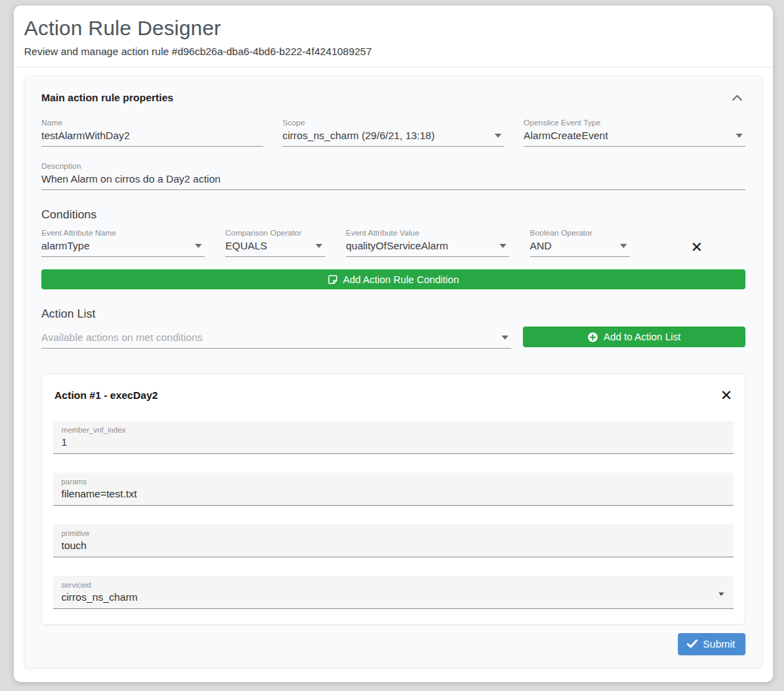  Describe the element at coordinates (393, 597) in the screenshot. I see `serviceid-value: cirros_ns_charm` at that location.